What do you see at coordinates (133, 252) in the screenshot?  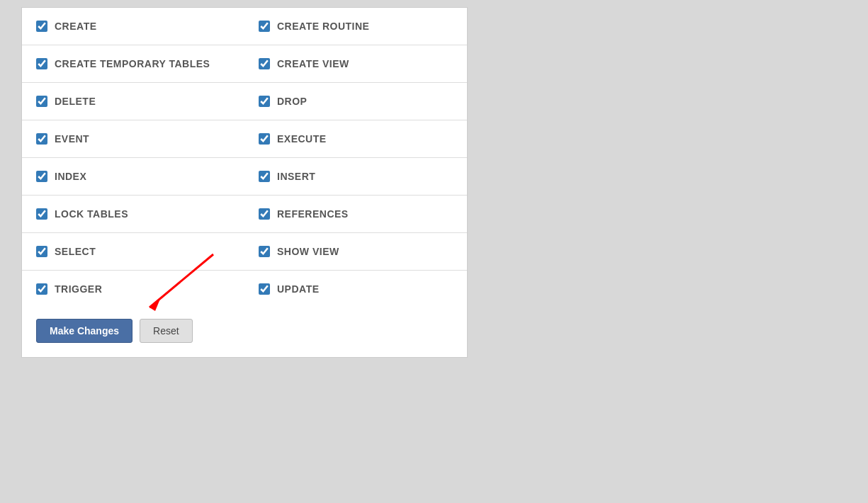 I see `permission-cell-left-6: SELECT` at bounding box center [133, 252].